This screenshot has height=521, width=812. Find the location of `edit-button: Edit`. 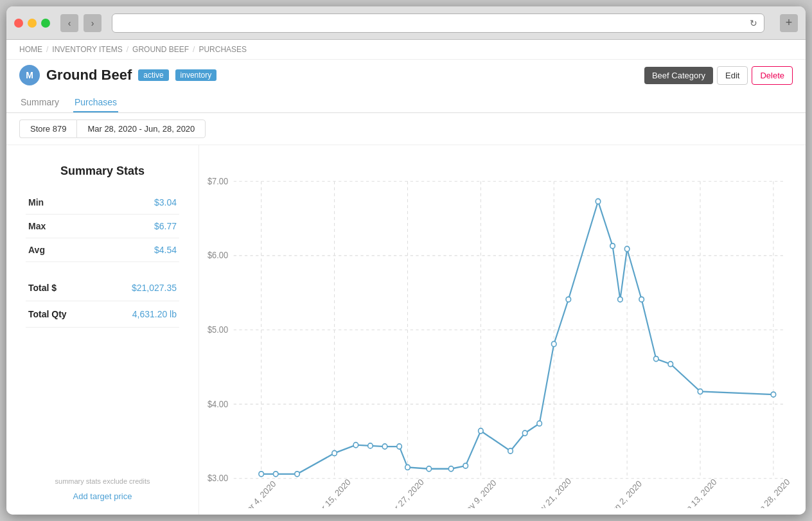

edit-button: Edit is located at coordinates (732, 76).